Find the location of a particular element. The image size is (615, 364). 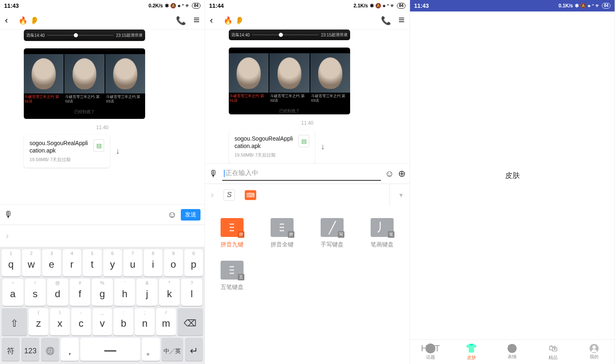

key-b: :b is located at coordinates (123, 322).